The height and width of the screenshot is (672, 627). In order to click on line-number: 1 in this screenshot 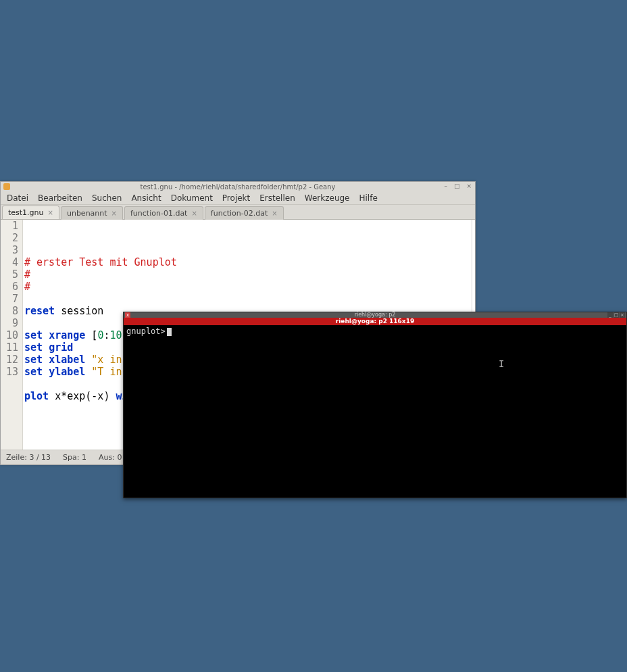, I will do `click(9, 226)`.